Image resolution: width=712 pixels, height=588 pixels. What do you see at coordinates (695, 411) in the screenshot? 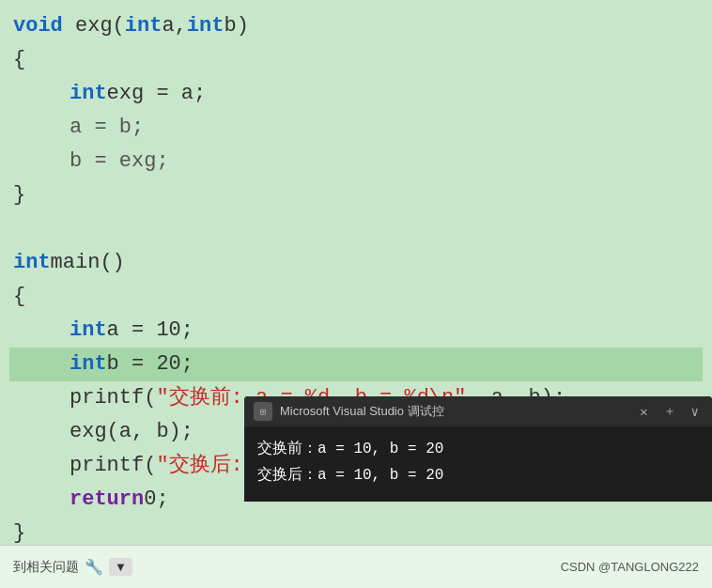
I see `terminal-chevron-btn: ∨` at bounding box center [695, 411].